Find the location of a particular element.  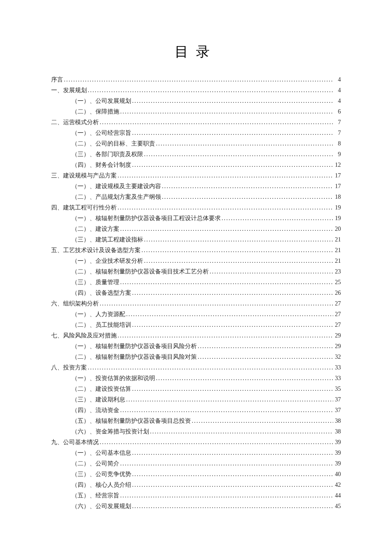

toc-entry: （一）、公司经营宗旨7 is located at coordinates (206, 133).